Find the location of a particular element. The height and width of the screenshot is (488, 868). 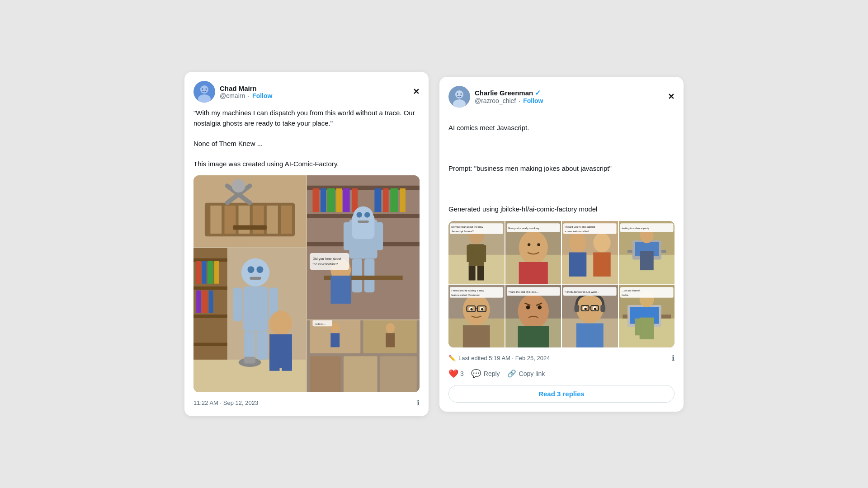

username-text-1: Chad Mairn is located at coordinates (238, 89).